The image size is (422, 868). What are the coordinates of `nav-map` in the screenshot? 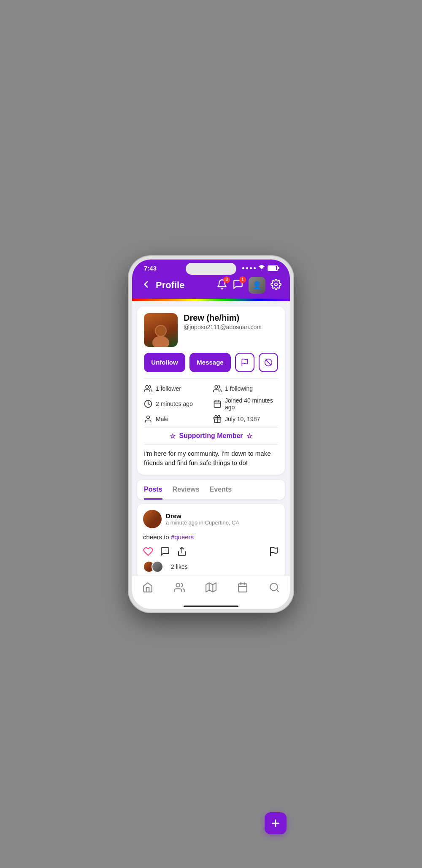 It's located at (211, 587).